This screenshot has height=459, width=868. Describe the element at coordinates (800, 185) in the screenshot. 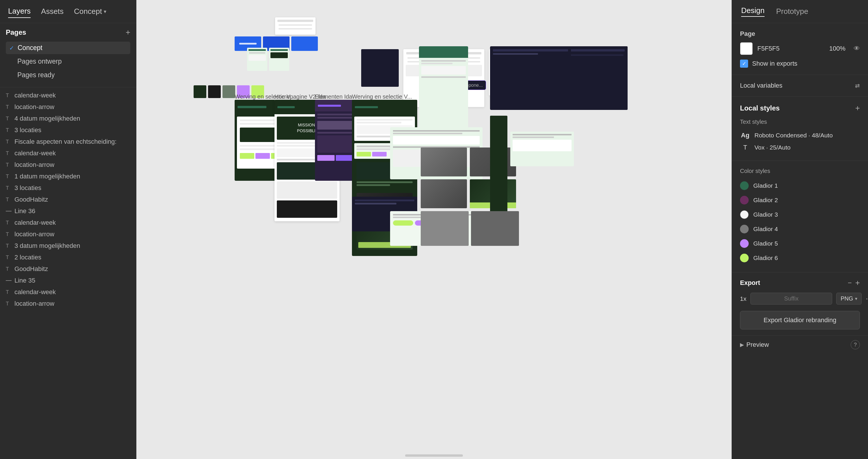

I see `color-style-gladior-1: Gladior 1` at that location.